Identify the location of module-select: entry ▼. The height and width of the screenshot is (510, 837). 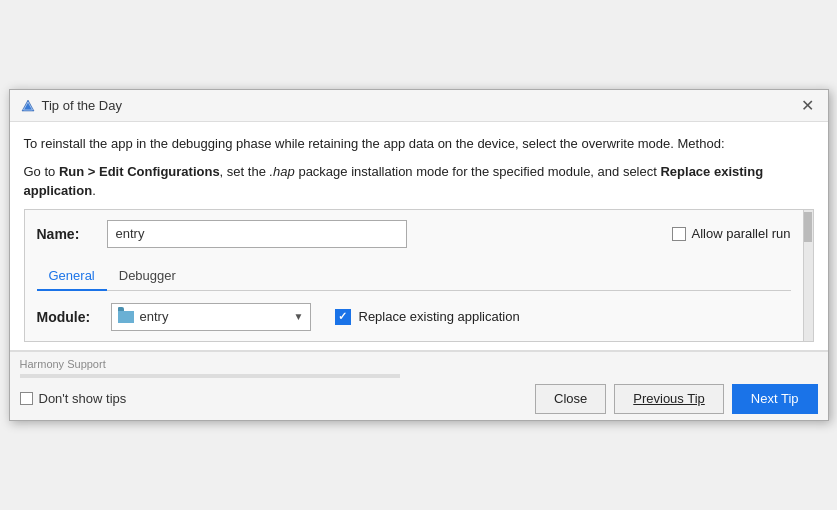
(211, 317).